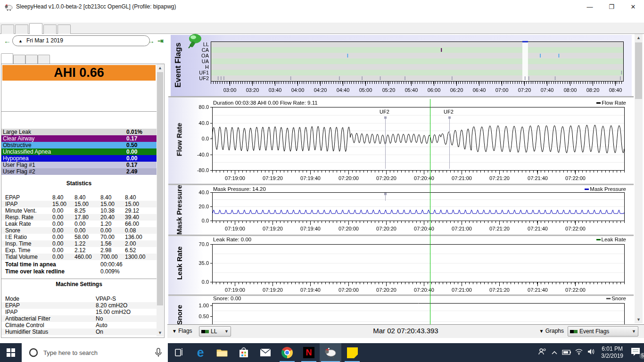 This screenshot has width=644, height=362. What do you see at coordinates (612, 353) in the screenshot?
I see `taskbar-clock: 6:01 PM 3/2/2019` at bounding box center [612, 353].